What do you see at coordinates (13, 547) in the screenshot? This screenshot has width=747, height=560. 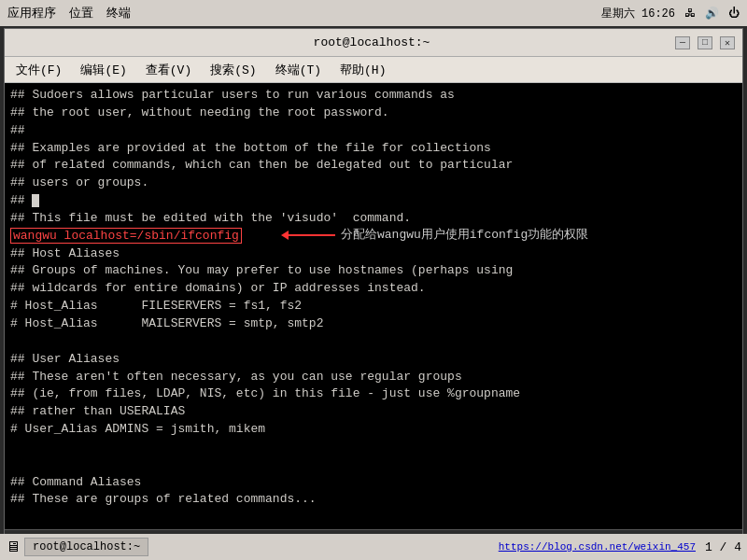 I see `terminal-icon: 🖥` at bounding box center [13, 547].